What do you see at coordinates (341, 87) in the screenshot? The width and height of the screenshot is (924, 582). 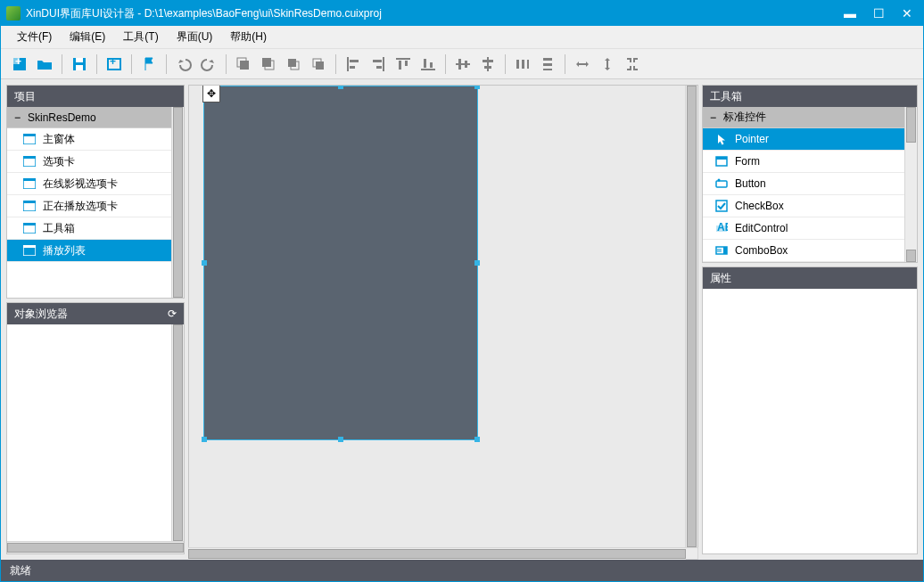 I see `resize-handle-n` at bounding box center [341, 87].